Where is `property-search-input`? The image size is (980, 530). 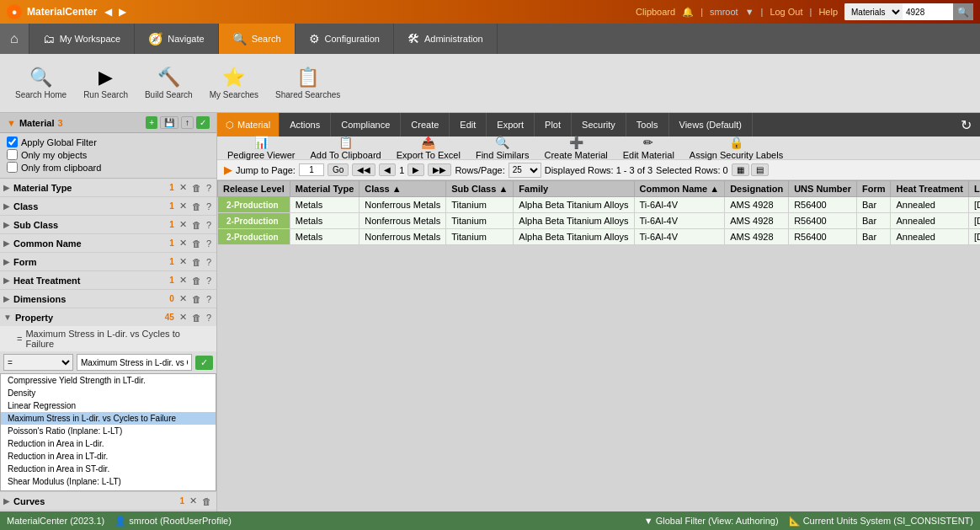
property-search-input is located at coordinates (135, 362).